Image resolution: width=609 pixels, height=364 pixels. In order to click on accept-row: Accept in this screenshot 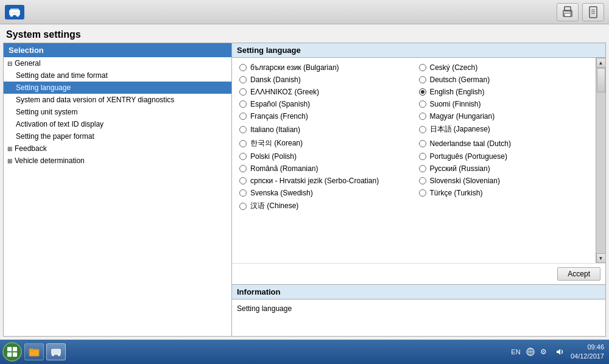, I will do `click(419, 274)`.